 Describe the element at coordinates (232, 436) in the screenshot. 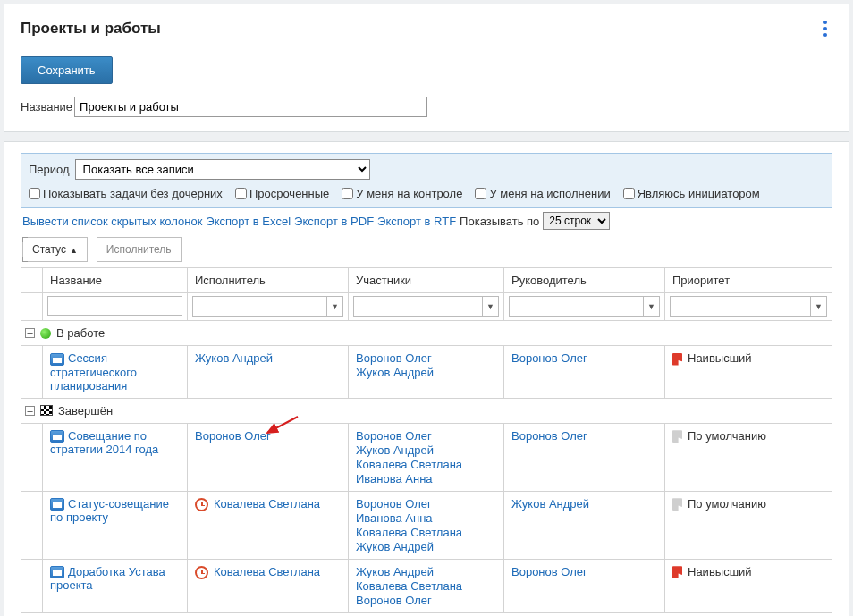

I see `executor-link: Воронов Олег` at that location.